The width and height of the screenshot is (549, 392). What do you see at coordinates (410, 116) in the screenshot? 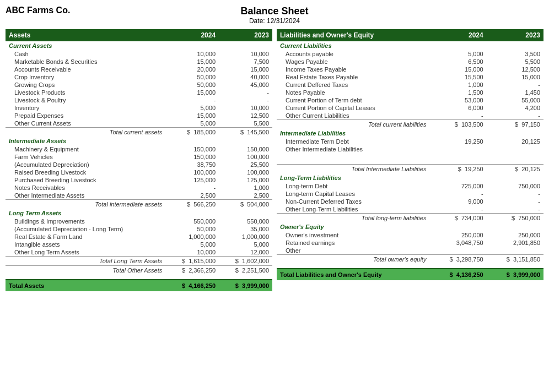
I see `list-item: Other Current Liabilities--` at bounding box center [410, 116].